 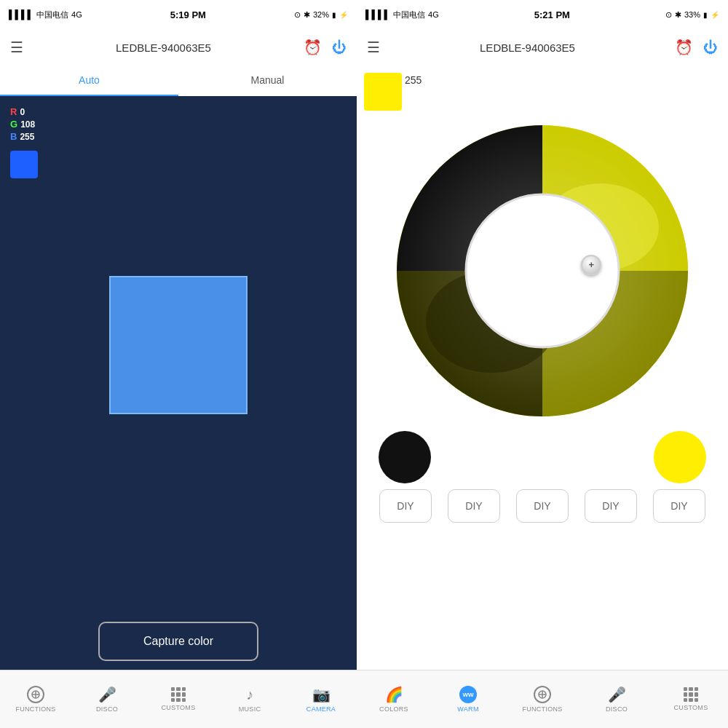 What do you see at coordinates (542, 695) in the screenshot?
I see `right-functions-icon` at bounding box center [542, 695].